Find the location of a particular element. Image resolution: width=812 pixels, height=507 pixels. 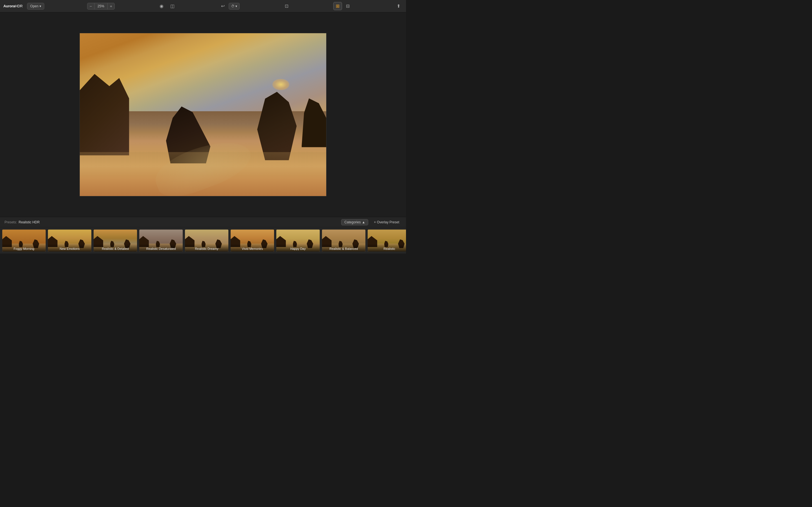

categories-button: Categories ▲ is located at coordinates (355, 222).